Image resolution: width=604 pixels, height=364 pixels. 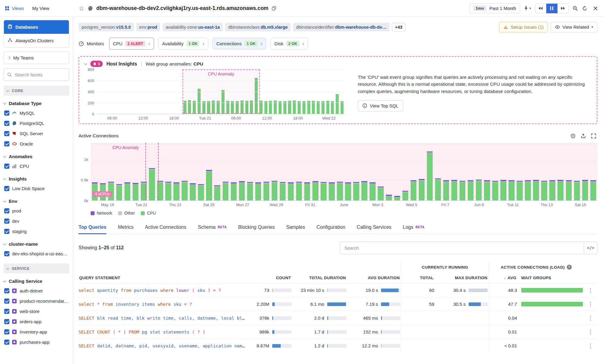 I want to click on facet-group-header: Env, so click(x=36, y=201).